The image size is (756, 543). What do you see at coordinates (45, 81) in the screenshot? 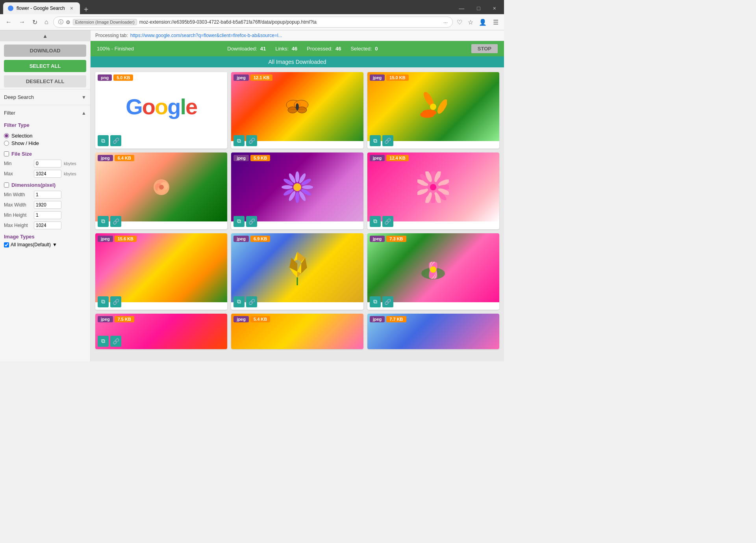
I see `deselect-all-button: DESELECT ALL` at bounding box center [45, 81].